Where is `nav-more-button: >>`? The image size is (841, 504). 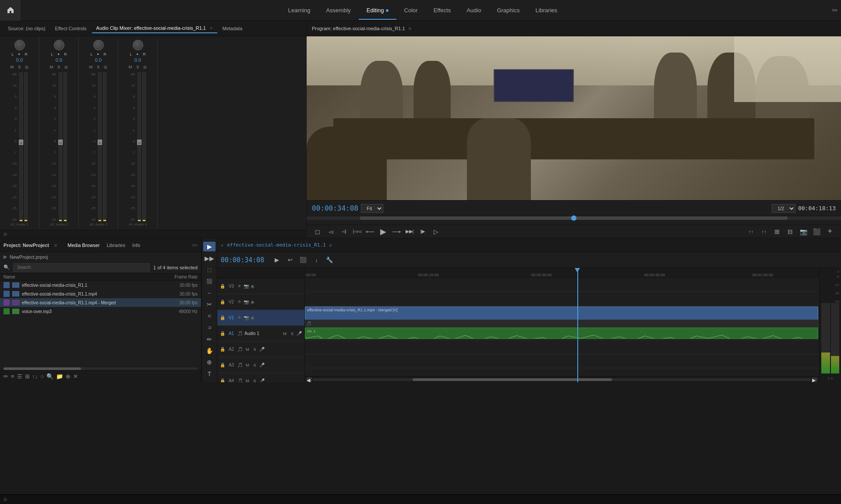 nav-more-button: >> is located at coordinates (835, 10).